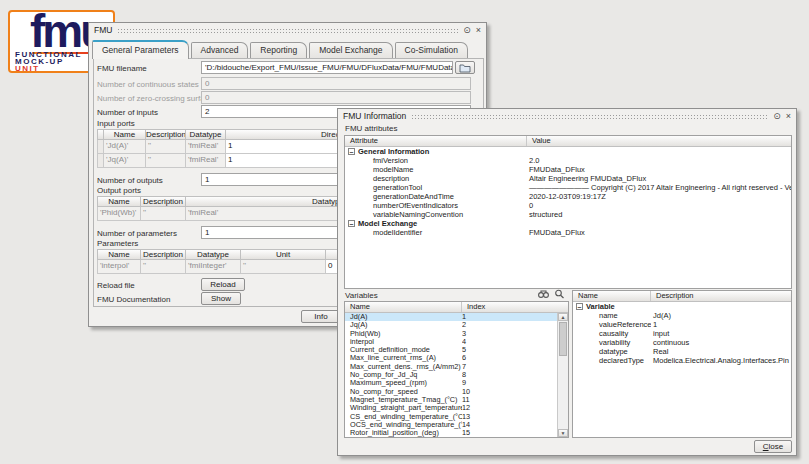 This screenshot has height=464, width=809. I want to click on tree-group-row: –General Information, so click(568, 152).